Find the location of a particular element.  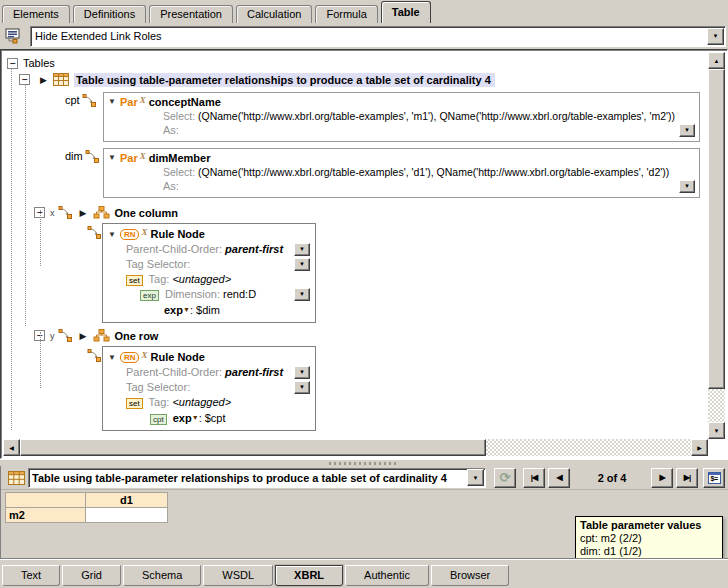

parameter-box-dimMember: ▼ Par X dimMember Select: (QName('http:/… is located at coordinates (402, 173).